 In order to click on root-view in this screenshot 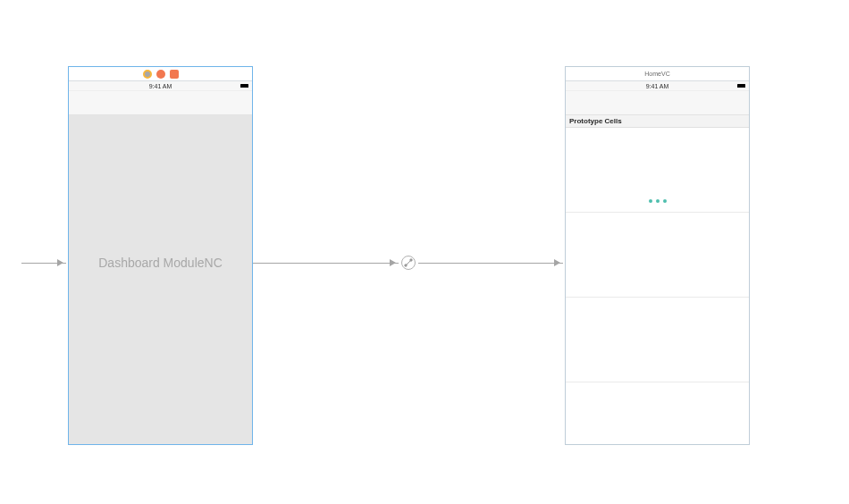, I will do `click(161, 280)`.